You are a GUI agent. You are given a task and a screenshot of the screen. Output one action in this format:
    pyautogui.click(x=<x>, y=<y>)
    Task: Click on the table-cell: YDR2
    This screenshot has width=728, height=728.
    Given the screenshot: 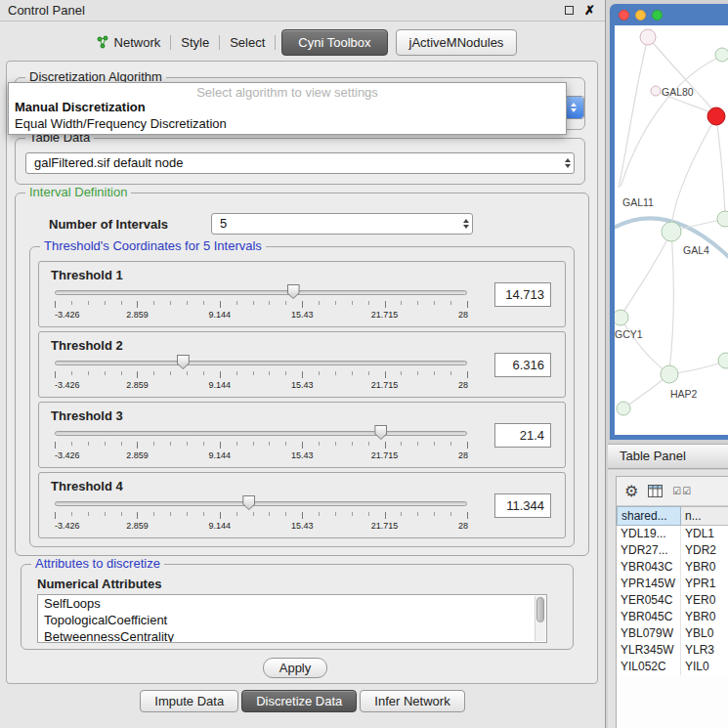 What is the action you would take?
    pyautogui.click(x=705, y=551)
    